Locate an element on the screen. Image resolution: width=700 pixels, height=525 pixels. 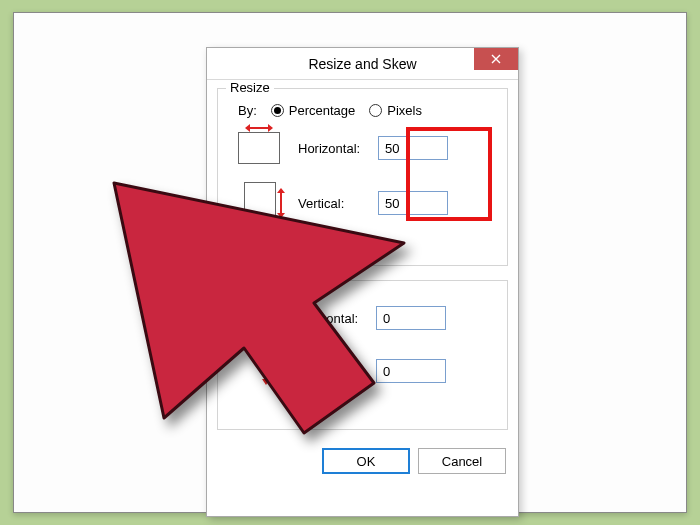
skew-group: Horizontal: Vertical: is located at coordinates (362, 355).